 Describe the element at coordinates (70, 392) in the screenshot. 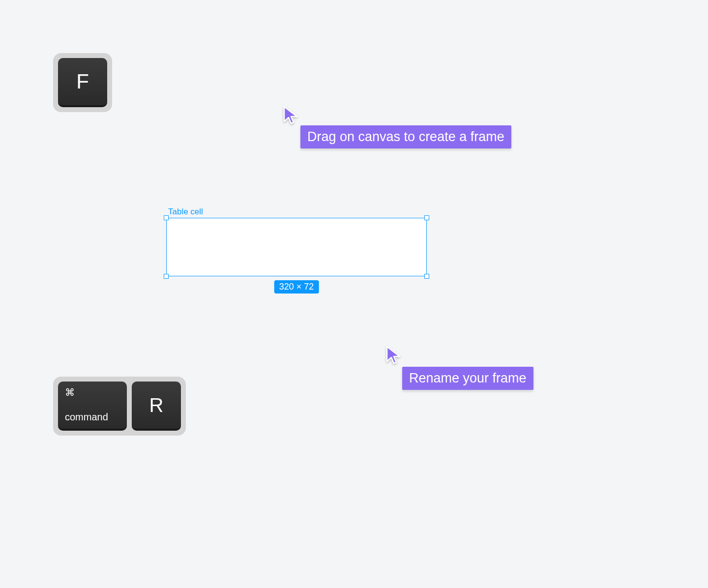

I see `command-symbol-icon: ⌘` at that location.